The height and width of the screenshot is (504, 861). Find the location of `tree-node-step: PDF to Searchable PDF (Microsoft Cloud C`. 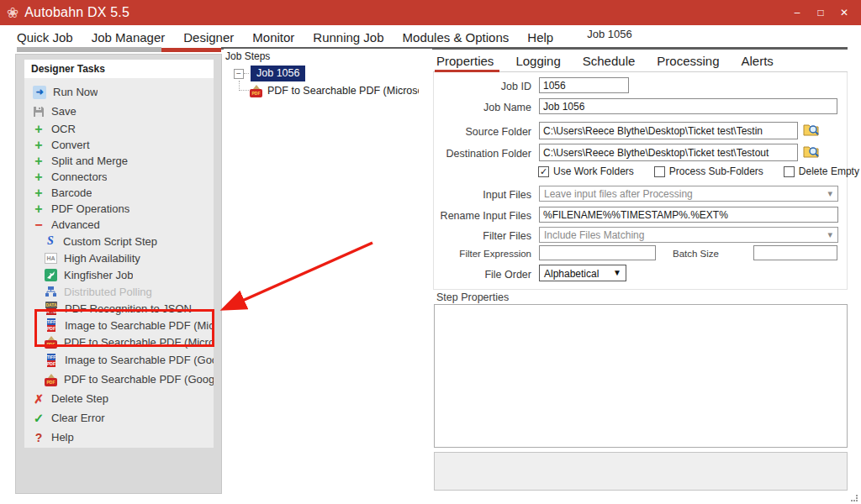

tree-node-step: PDF to Searchable PDF (Microsoft Cloud C is located at coordinates (343, 91).